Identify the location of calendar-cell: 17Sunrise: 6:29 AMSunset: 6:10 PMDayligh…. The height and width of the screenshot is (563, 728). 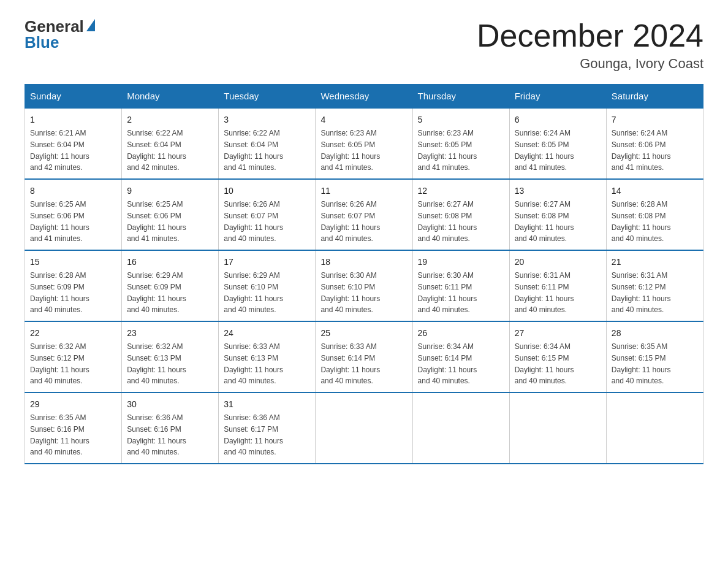
(267, 286).